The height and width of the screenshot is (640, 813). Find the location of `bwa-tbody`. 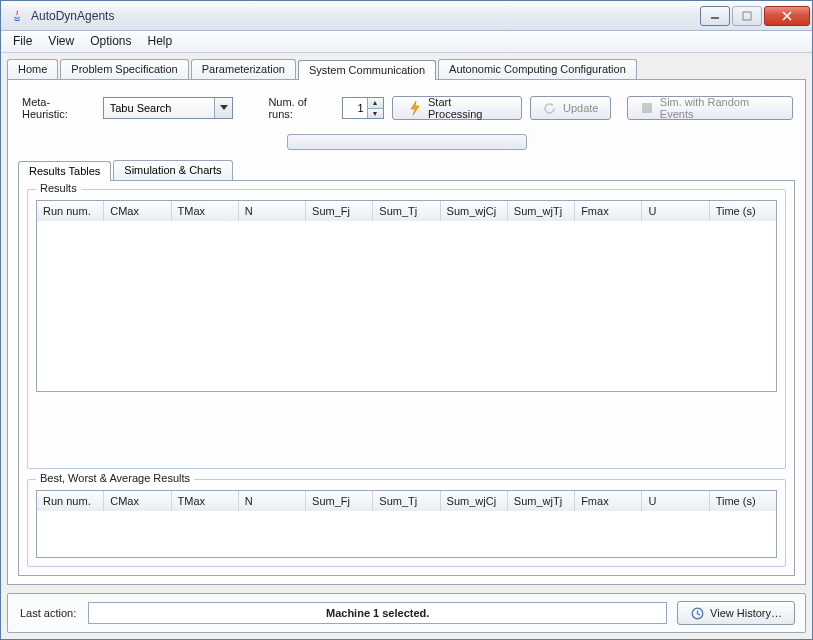

bwa-tbody is located at coordinates (406, 534).